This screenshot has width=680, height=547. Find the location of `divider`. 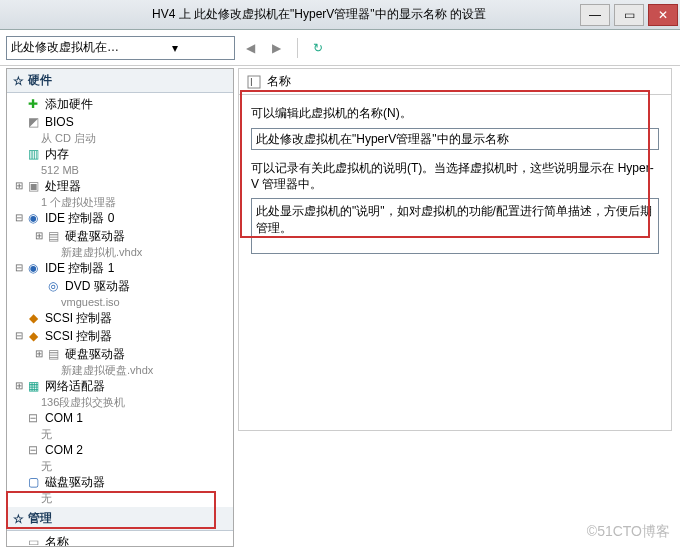

divider is located at coordinates (298, 48).